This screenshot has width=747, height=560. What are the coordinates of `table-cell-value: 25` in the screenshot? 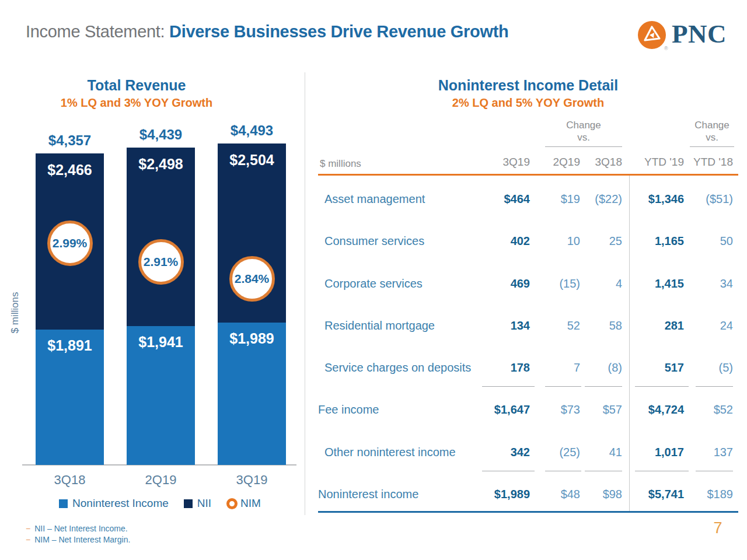 It's located at (590, 241).